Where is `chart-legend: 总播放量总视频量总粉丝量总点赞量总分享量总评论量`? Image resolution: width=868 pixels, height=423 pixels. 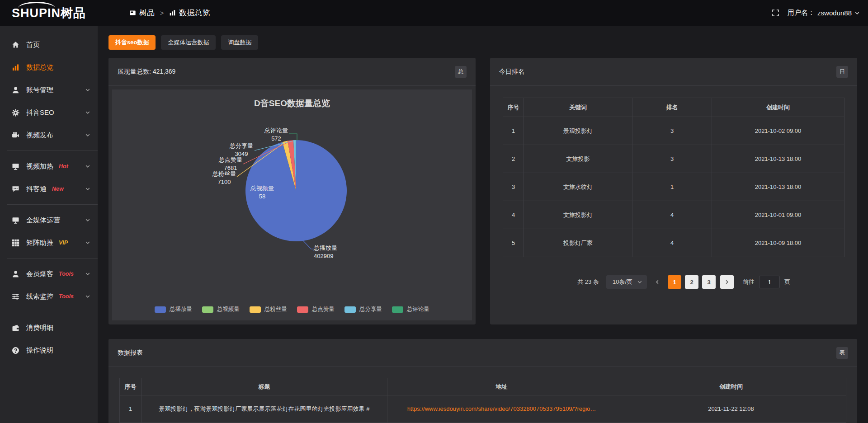
chart-legend: 总播放量总视频量总粉丝量总点赞量总分享量总评论量 is located at coordinates (292, 309).